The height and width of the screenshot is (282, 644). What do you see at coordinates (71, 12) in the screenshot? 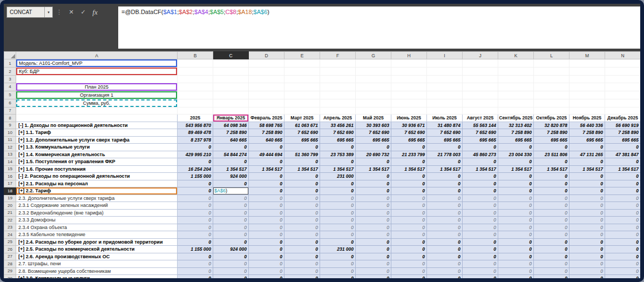
I see `cancel-button: ✕` at bounding box center [71, 12].